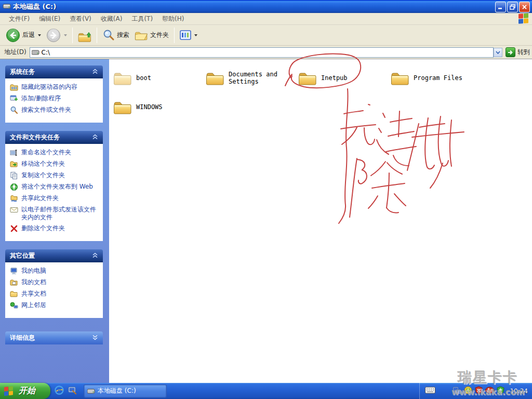 The width and height of the screenshot is (532, 399). Describe the element at coordinates (46, 153) in the screenshot. I see `task-label: 重命名这个文件夹` at that location.